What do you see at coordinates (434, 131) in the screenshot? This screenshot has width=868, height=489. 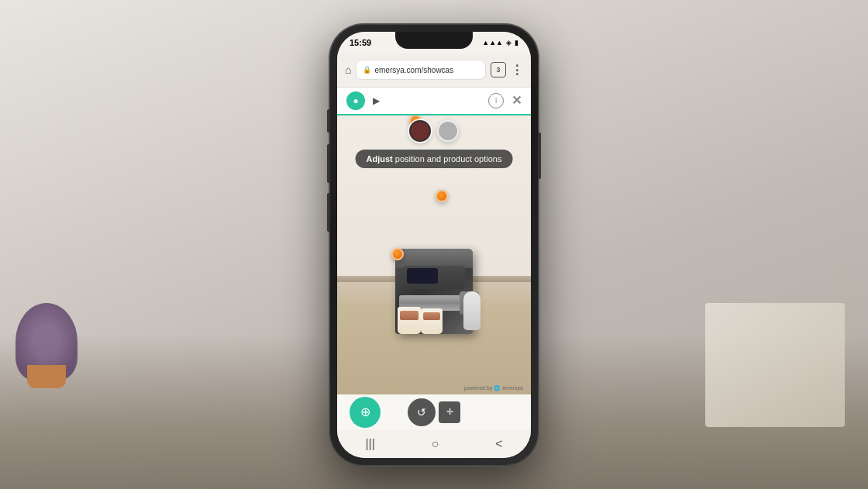 I see `color-swatches-container` at bounding box center [434, 131].